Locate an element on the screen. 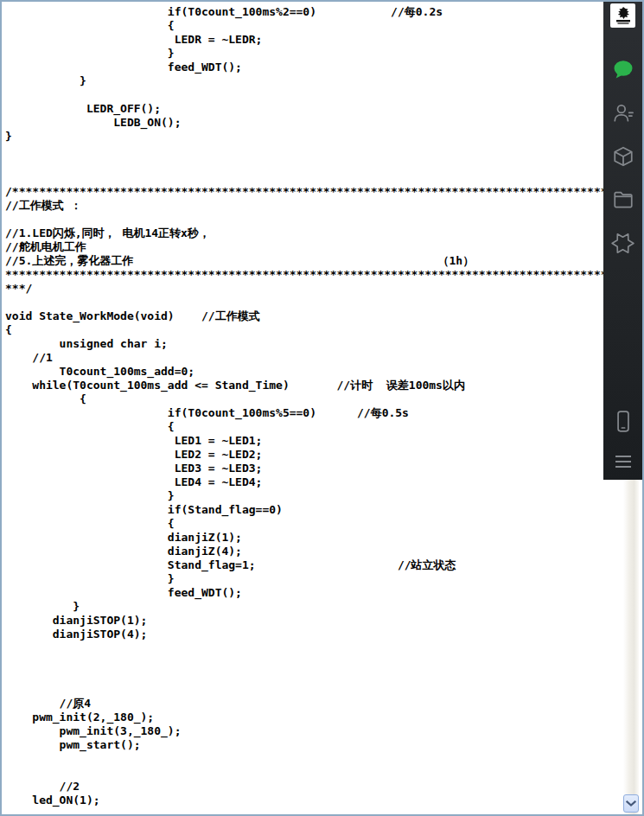 Image resolution: width=644 pixels, height=816 pixels. dock-item-menu is located at coordinates (622, 462).